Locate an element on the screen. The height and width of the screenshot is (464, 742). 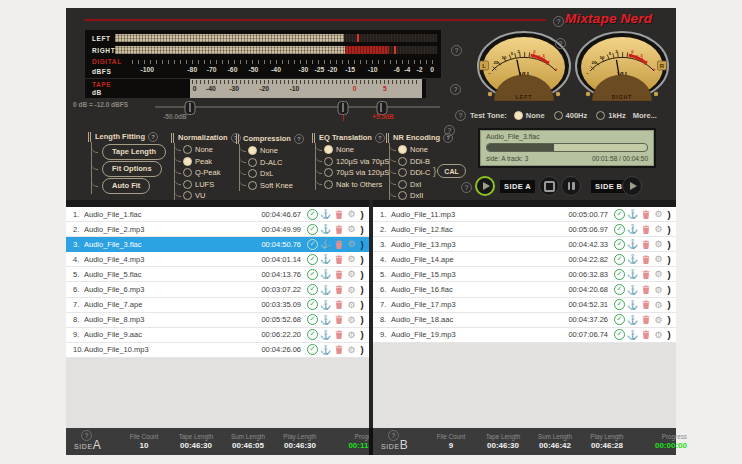
radio-option: 400Hz is located at coordinates (571, 115).